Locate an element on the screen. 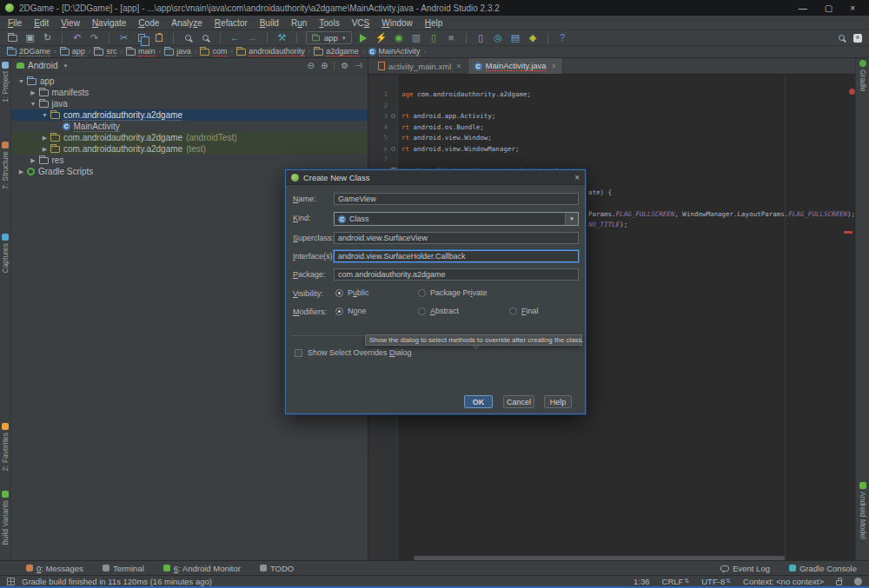 This screenshot has width=869, height=588. tab-activity-main-xml: activity_main.xml× is located at coordinates (421, 66).